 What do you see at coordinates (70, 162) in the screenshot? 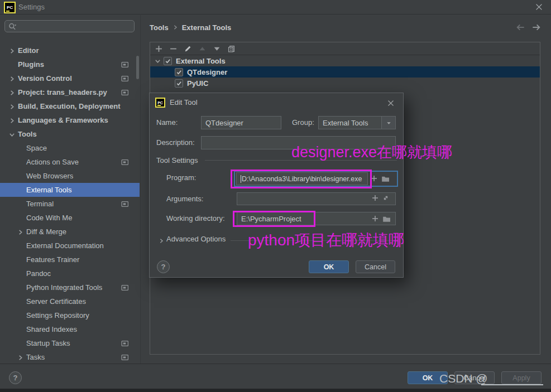
I see `sidebar-item-actions-on-save: Actions on Save` at bounding box center [70, 162].